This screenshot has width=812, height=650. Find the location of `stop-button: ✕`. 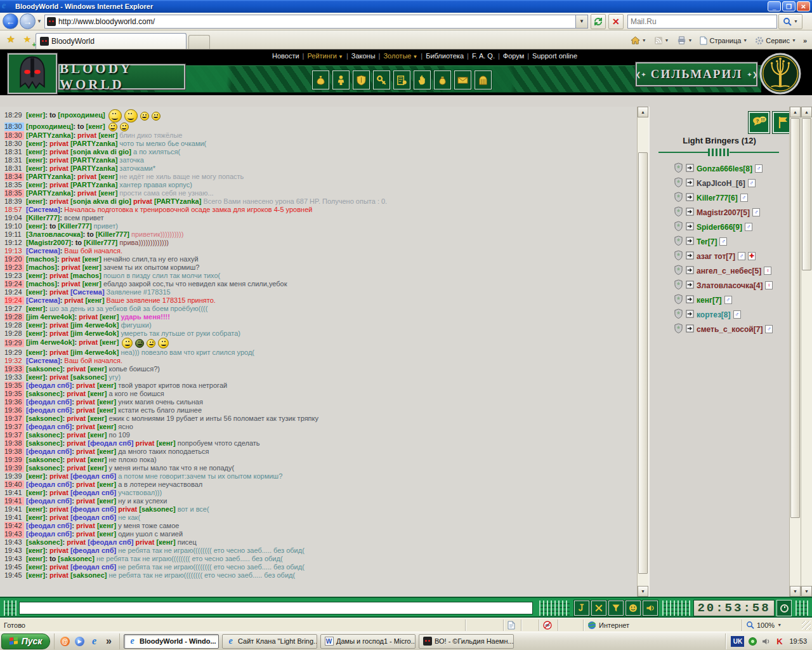

stop-button: ✕ is located at coordinates (616, 22).